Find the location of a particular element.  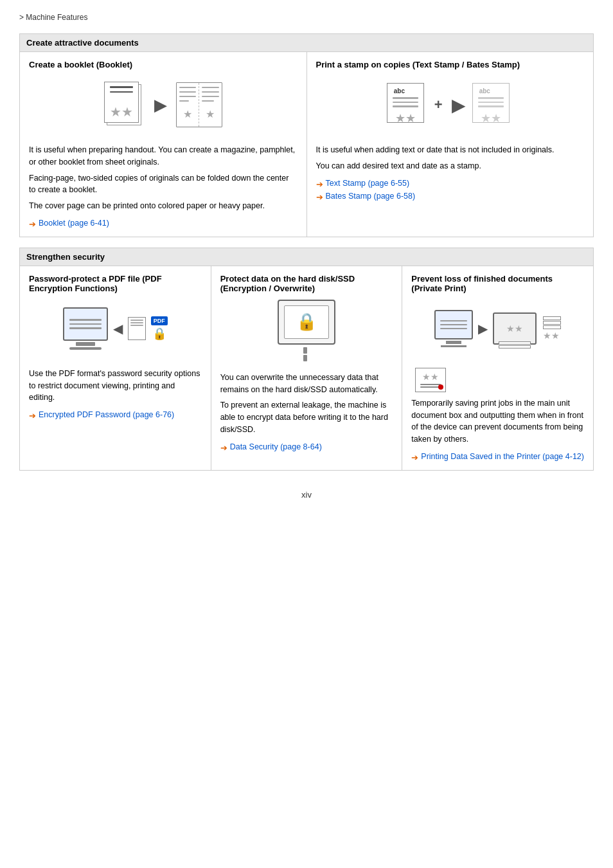

stamp-result-lines is located at coordinates (491, 102).